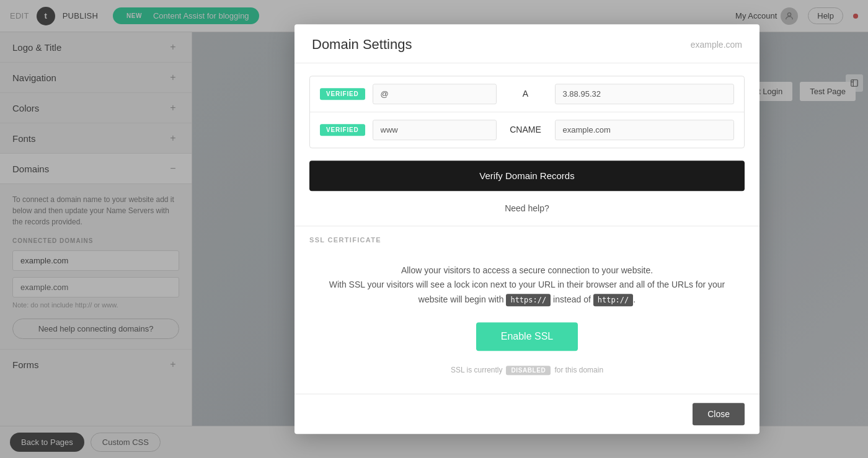 This screenshot has height=458, width=868. What do you see at coordinates (527, 112) in the screenshot?
I see `dns-table: VERIFIED A VERIFIED CNAME` at bounding box center [527, 112].